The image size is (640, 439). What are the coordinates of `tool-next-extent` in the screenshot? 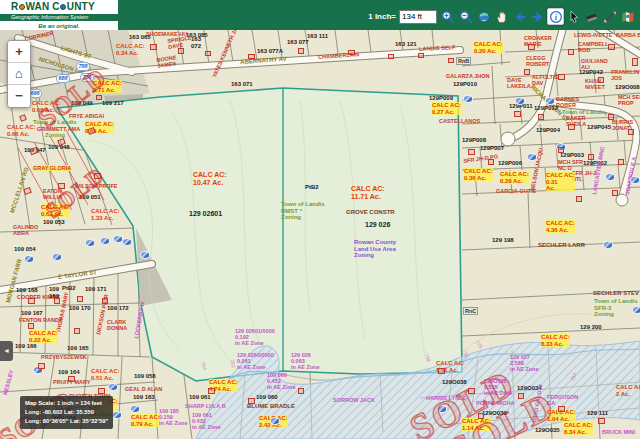 It's located at (538, 16).